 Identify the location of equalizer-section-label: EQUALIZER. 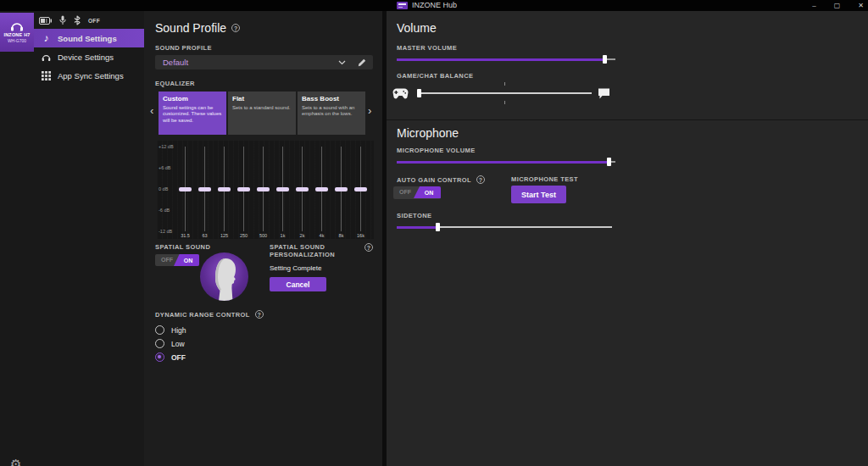
(175, 83).